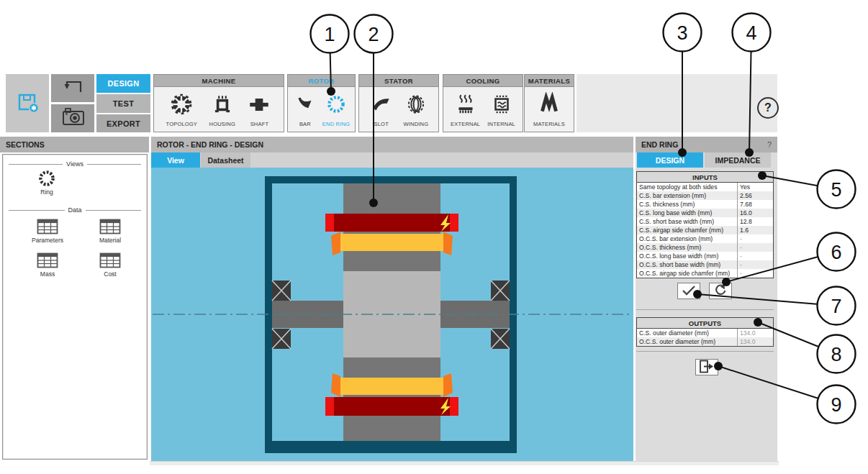  Describe the element at coordinates (110, 240) in the screenshot. I see `sidebar-item-material-label: Material` at that location.